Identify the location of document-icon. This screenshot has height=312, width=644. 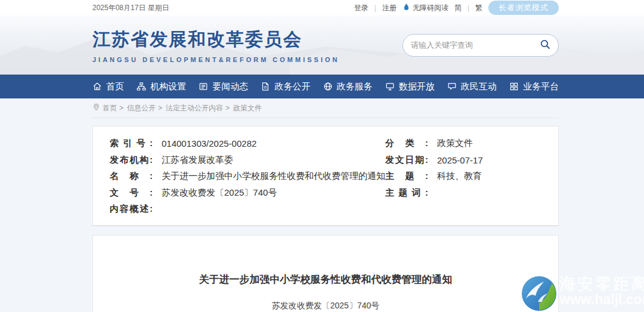
(265, 87).